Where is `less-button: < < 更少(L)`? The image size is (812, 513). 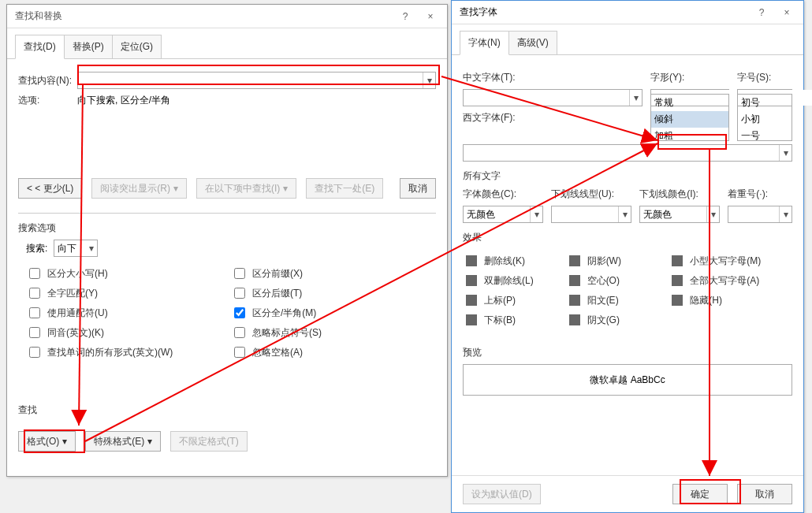 less-button: < < 更少(L) is located at coordinates (50, 188).